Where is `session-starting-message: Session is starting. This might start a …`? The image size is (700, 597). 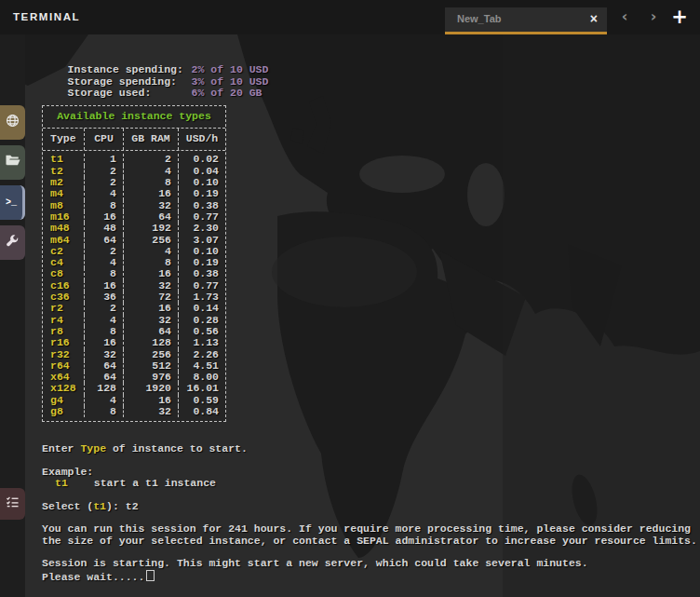
session-starting-message: Session is starting. This might start a … is located at coordinates (369, 563).